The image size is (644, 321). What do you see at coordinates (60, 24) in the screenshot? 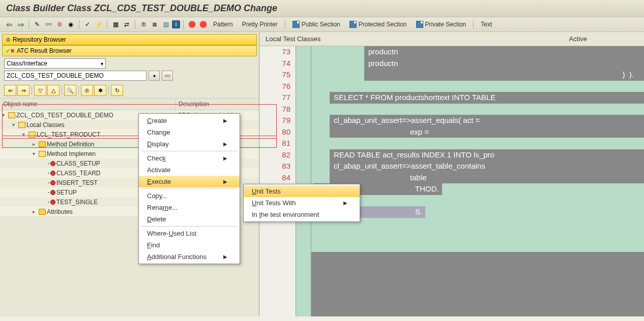
I see `other-object-icon: ⚙` at bounding box center [60, 24].